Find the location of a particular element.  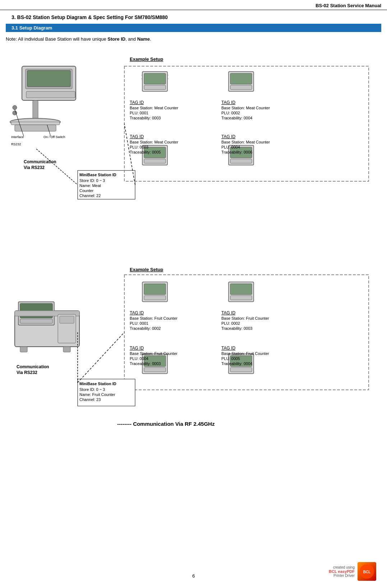

svg-text: Name: Meat is located at coordinates (90, 186).